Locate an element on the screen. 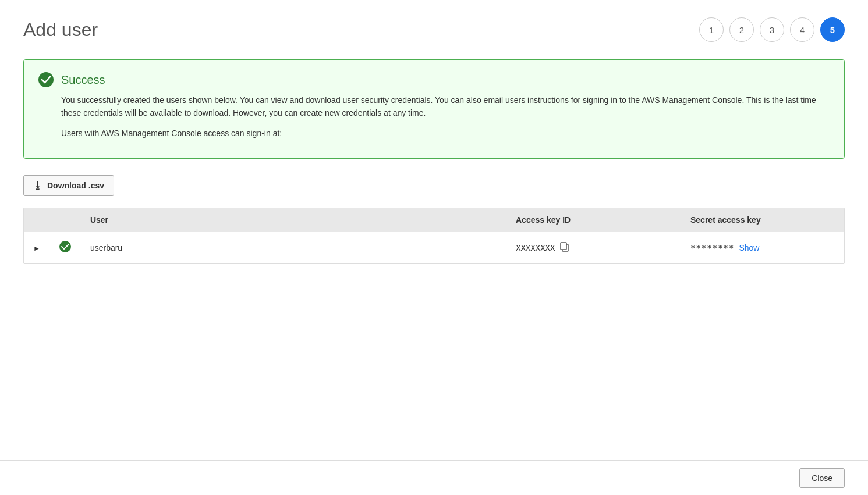 The height and width of the screenshot is (495, 868). step-3: 3 is located at coordinates (772, 30).